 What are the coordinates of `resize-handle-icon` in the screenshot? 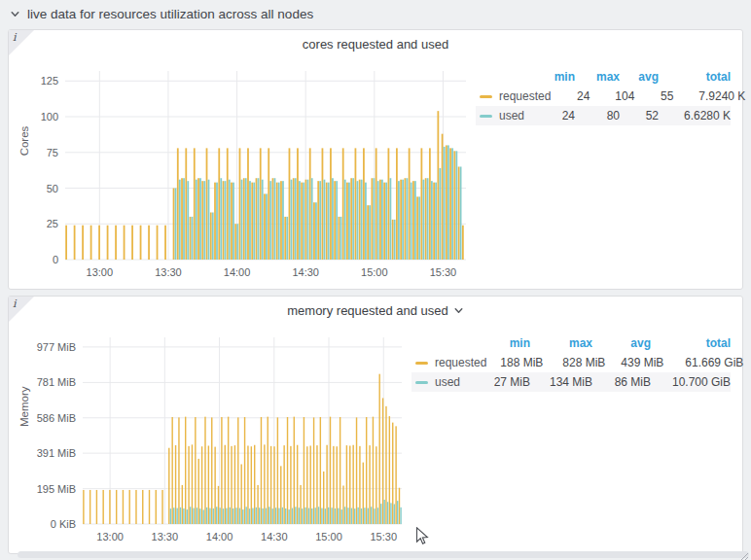 It's located at (745, 552).